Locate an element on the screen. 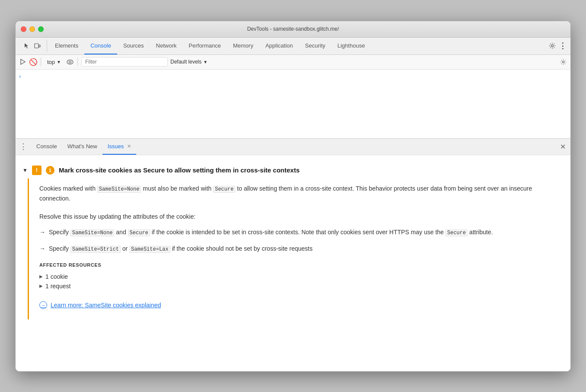 Image resolution: width=586 pixels, height=392 pixels. minimize-button is located at coordinates (32, 29).